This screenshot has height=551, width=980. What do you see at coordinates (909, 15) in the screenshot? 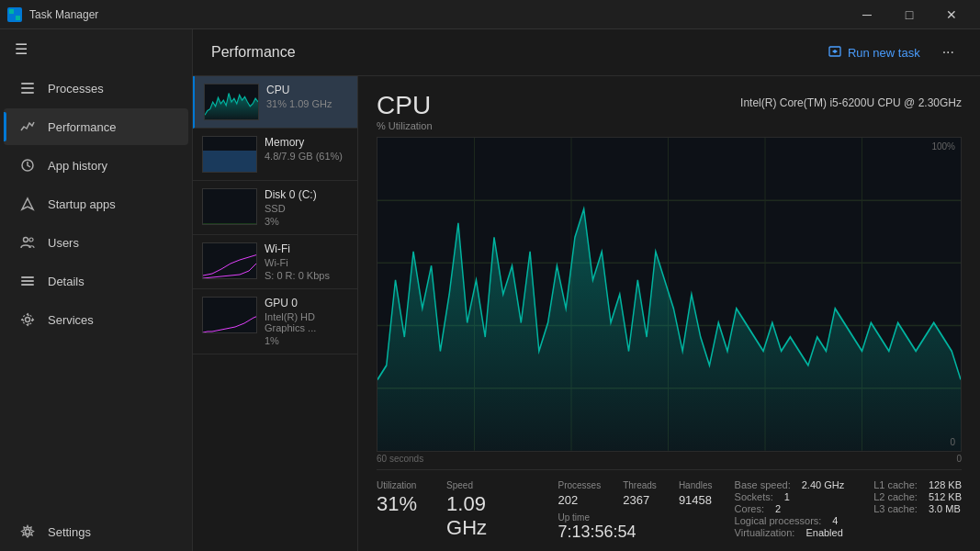
I see `maximize-button: □` at bounding box center [909, 15].